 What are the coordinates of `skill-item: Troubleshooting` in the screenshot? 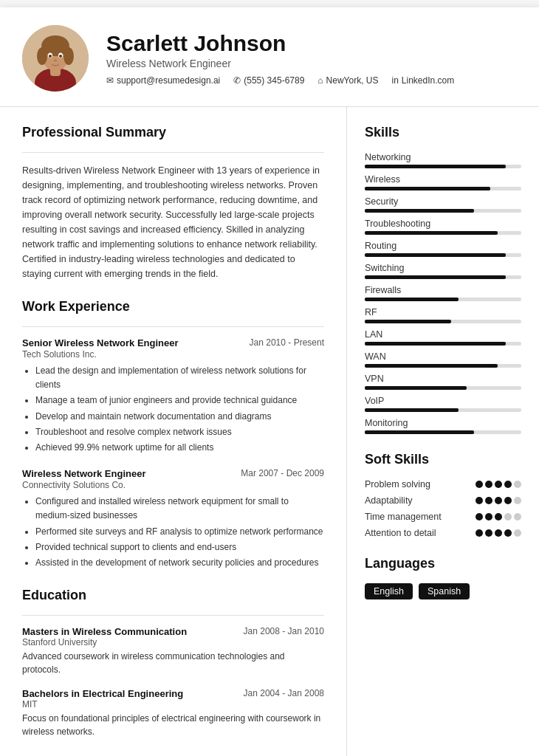 It's located at (443, 227).